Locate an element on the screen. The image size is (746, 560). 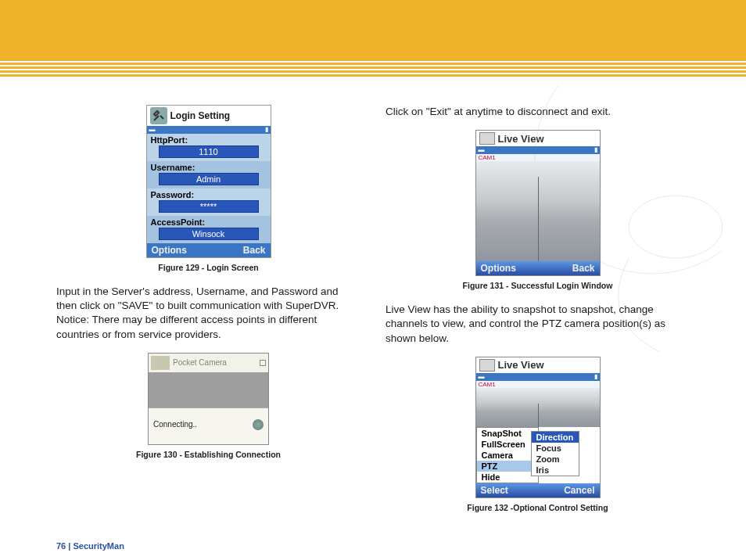
figure-129-caption: Figure 129 - Login Screen is located at coordinates (208, 267).